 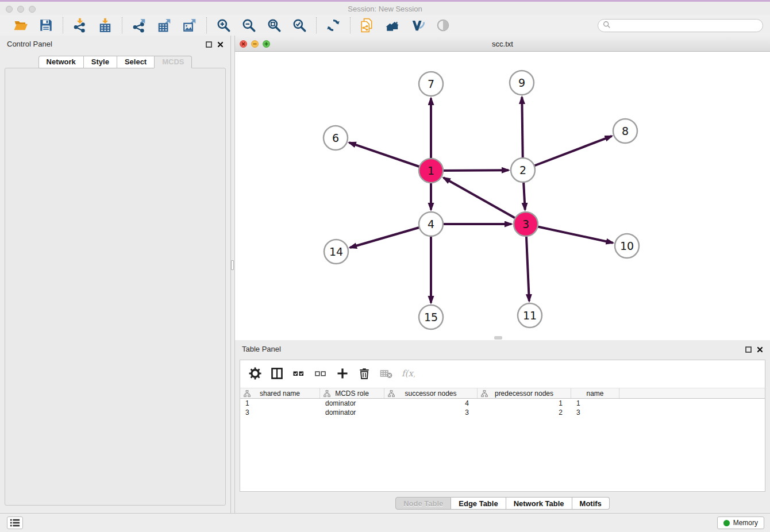 I want to click on graph-node-3: 3, so click(x=526, y=224).